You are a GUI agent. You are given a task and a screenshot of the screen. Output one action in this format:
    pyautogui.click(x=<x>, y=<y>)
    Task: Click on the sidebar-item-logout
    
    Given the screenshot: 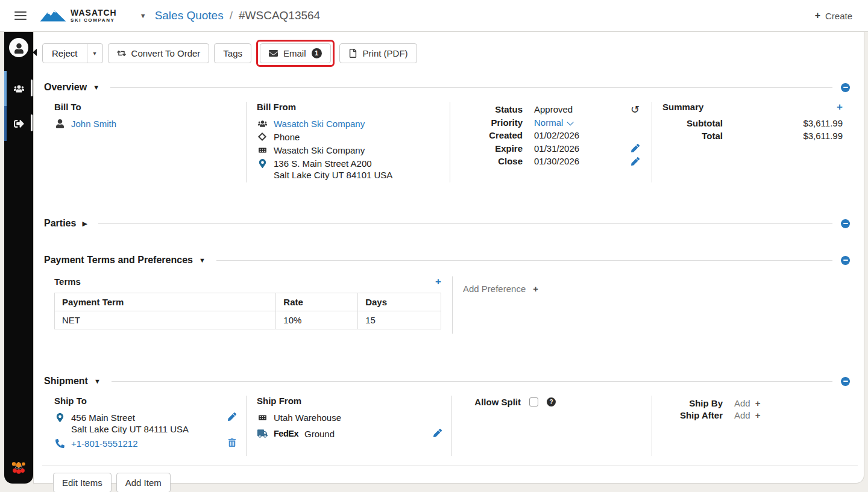 What is the action you would take?
    pyautogui.click(x=19, y=123)
    